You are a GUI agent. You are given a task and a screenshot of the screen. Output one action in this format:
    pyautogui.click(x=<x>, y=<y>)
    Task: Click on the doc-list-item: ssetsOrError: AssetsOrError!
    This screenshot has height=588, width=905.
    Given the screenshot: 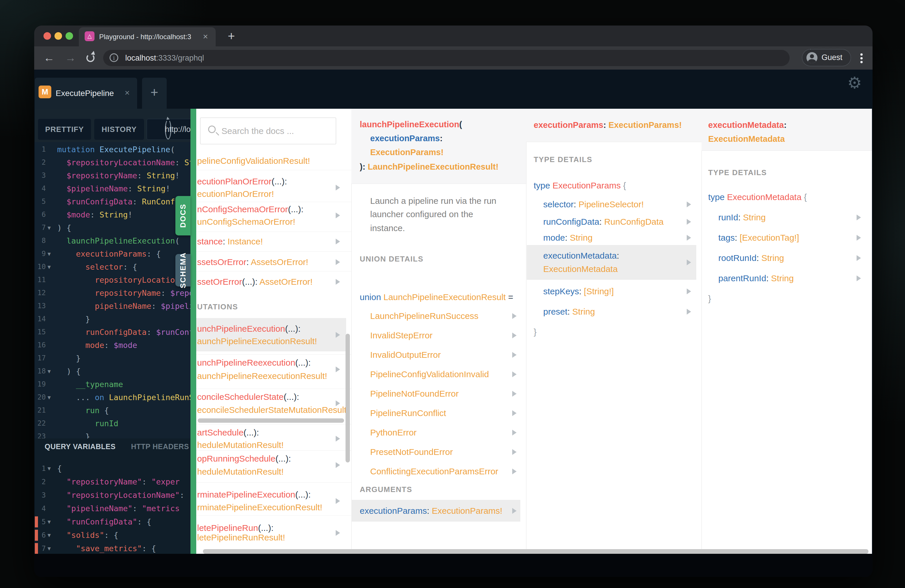 What is the action you would take?
    pyautogui.click(x=252, y=262)
    